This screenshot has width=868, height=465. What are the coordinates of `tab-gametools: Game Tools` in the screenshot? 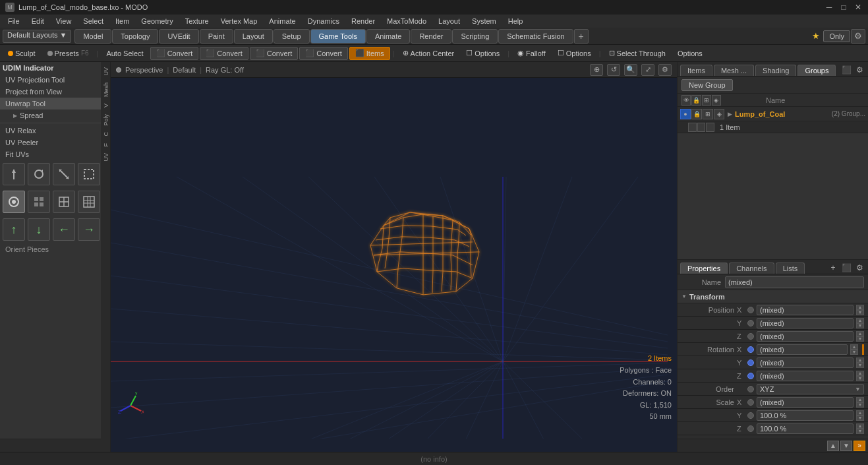 It's located at (339, 36).